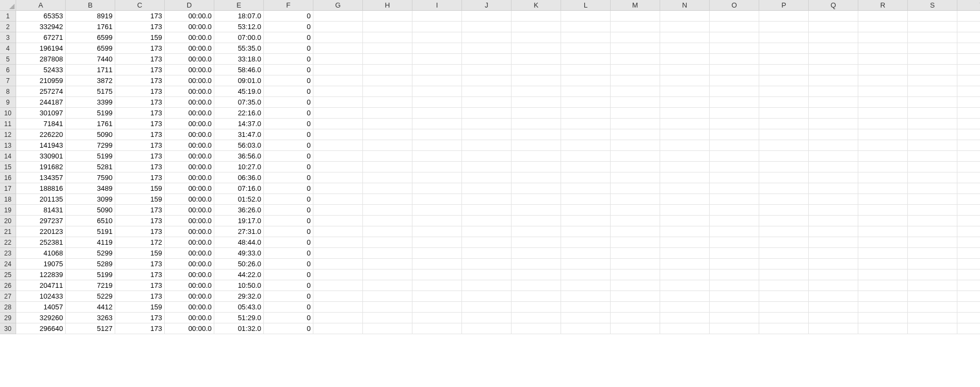 This screenshot has width=980, height=387. I want to click on cell-E9: 07:35.0, so click(239, 102).